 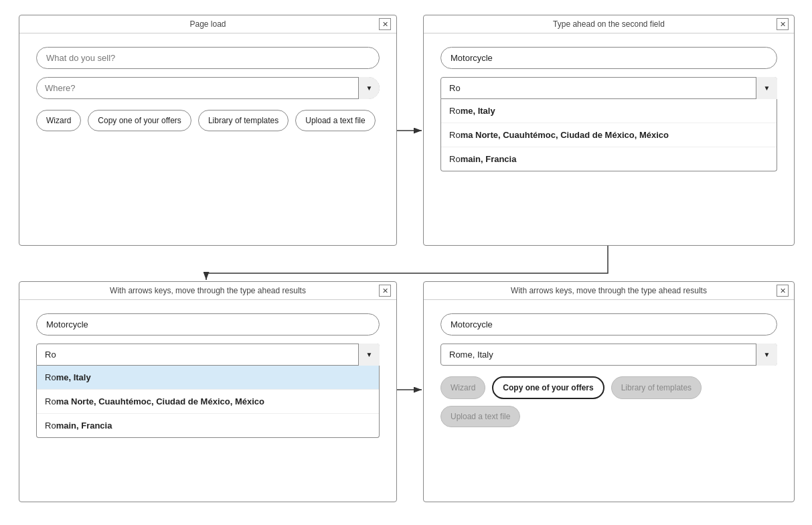 I want to click on what-input-top-right, so click(x=609, y=58).